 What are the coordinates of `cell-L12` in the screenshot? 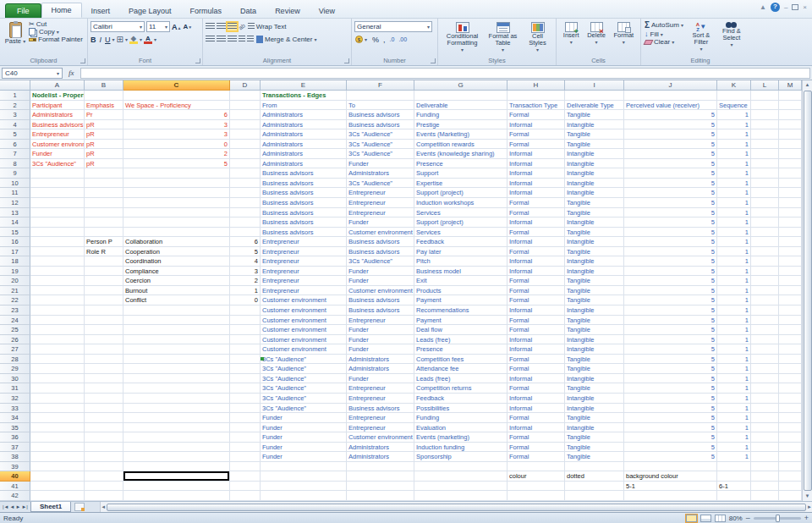 It's located at (765, 203).